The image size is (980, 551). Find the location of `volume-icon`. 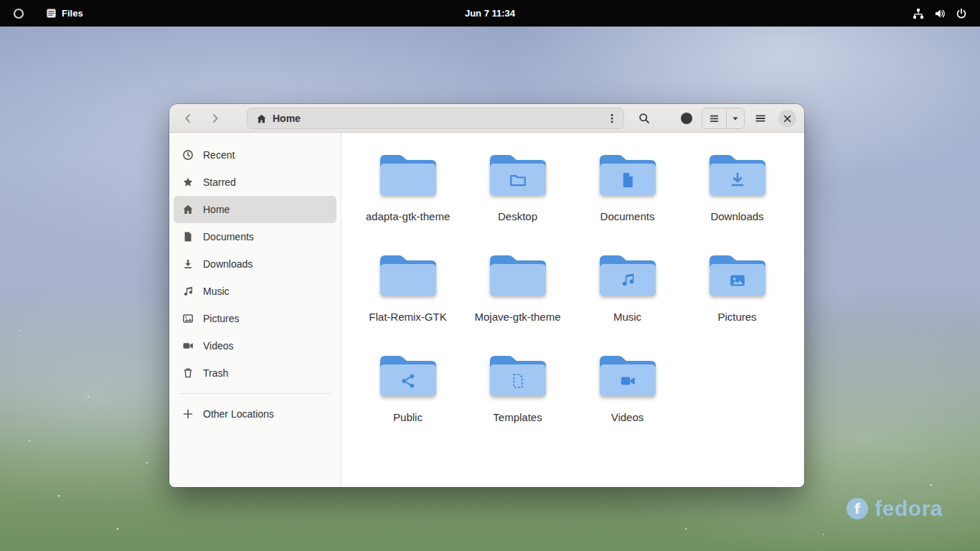

volume-icon is located at coordinates (940, 14).